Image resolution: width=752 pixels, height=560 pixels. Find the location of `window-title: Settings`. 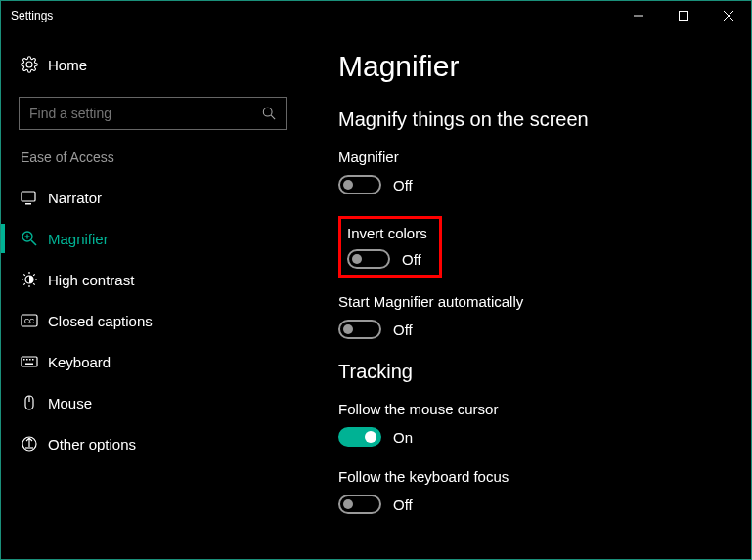

window-title: Settings is located at coordinates (31, 16).